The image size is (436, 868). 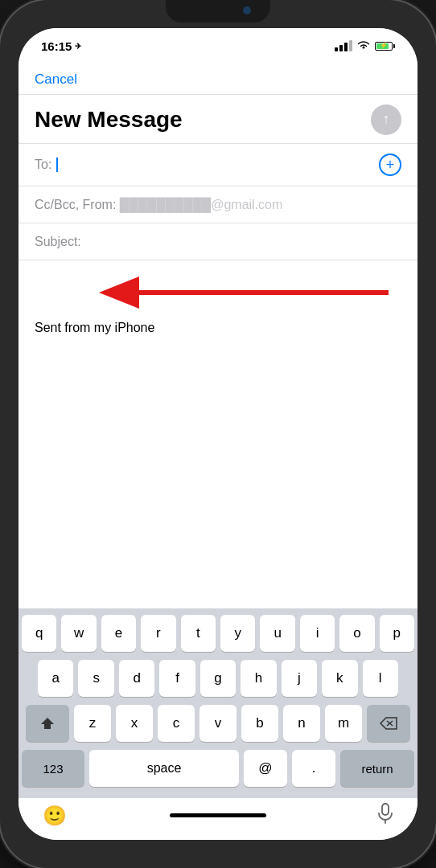 What do you see at coordinates (218, 11) in the screenshot?
I see `notch` at bounding box center [218, 11].